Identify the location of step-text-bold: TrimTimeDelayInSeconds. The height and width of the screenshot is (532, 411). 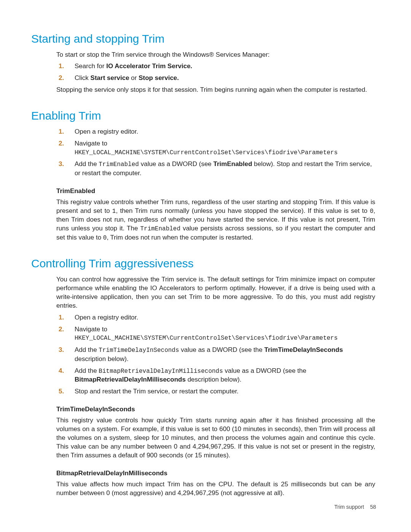
(304, 350).